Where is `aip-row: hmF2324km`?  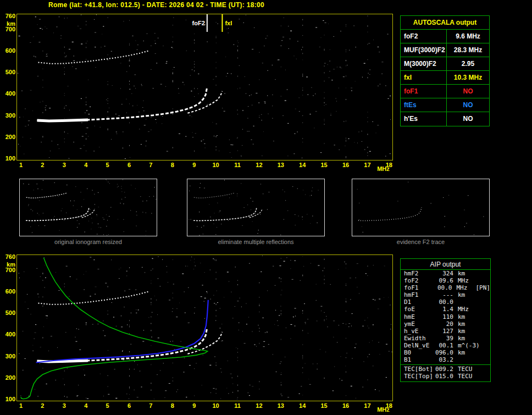 aip-row: hmF2324km is located at coordinates (445, 274).